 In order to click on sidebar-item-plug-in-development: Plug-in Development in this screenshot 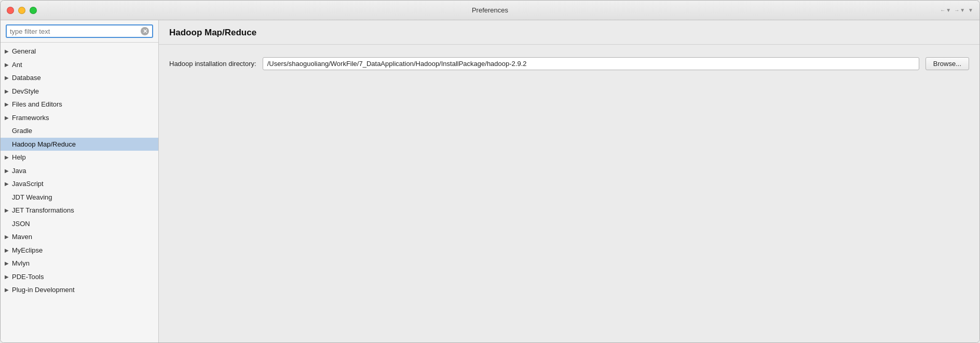, I will do `click(79, 290)`.